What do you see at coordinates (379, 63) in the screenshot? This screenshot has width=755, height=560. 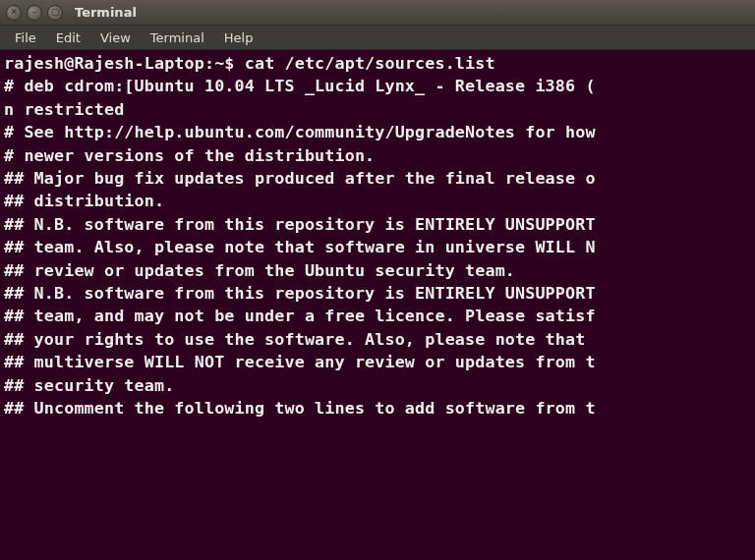 I see `terminal-prompt-line: rajesh@Rajesh-Laptop:~$ cat /etc/apt/sou…` at bounding box center [379, 63].